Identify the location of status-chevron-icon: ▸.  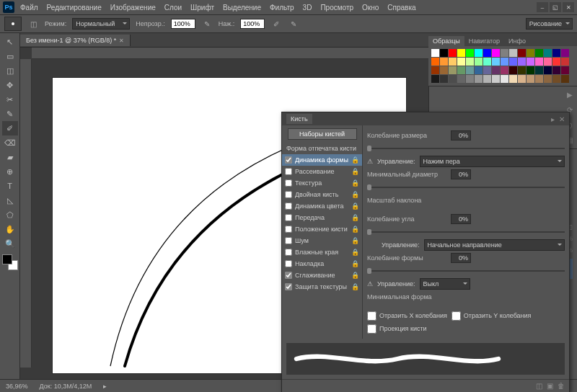
(105, 386).